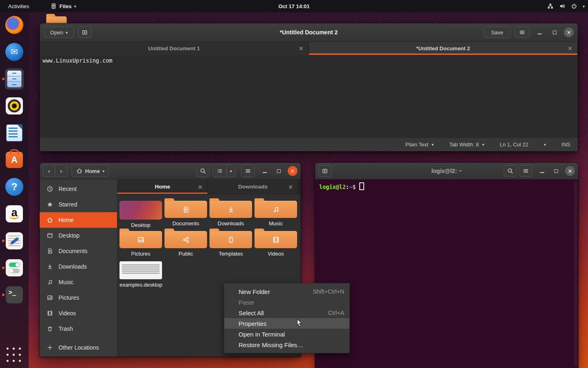 The width and height of the screenshot is (588, 368). I want to click on sidebar-item-other-locations: Other Locations, so click(79, 348).